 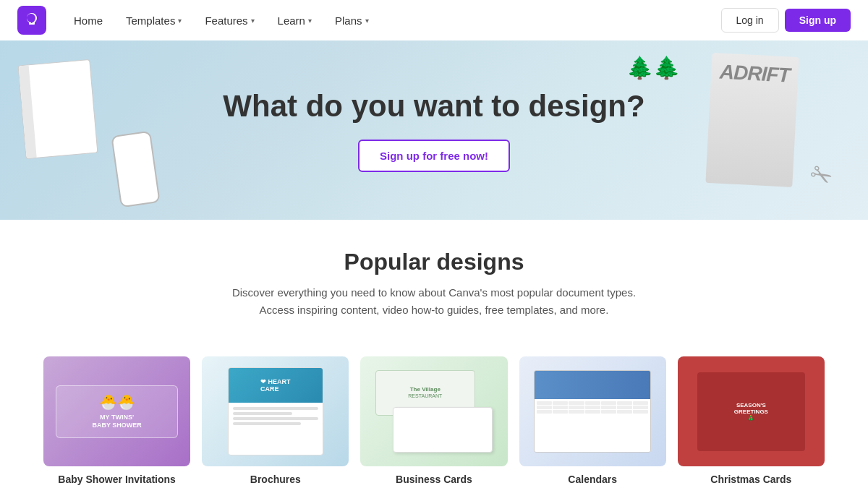 What do you see at coordinates (253, 20) in the screenshot?
I see `features-chevron-icon: ▾` at bounding box center [253, 20].